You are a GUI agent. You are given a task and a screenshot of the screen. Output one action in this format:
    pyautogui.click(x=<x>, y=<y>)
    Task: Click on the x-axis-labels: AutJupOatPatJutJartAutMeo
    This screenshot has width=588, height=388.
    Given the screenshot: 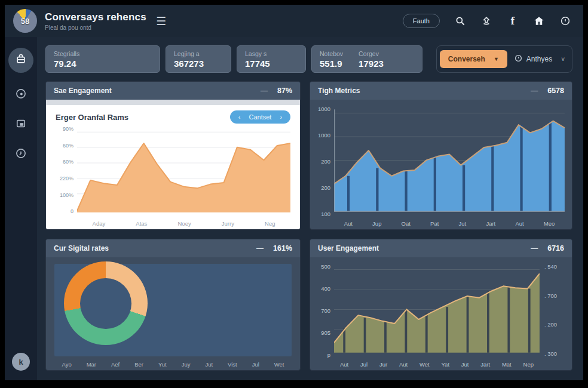 What is the action you would take?
    pyautogui.click(x=449, y=222)
    